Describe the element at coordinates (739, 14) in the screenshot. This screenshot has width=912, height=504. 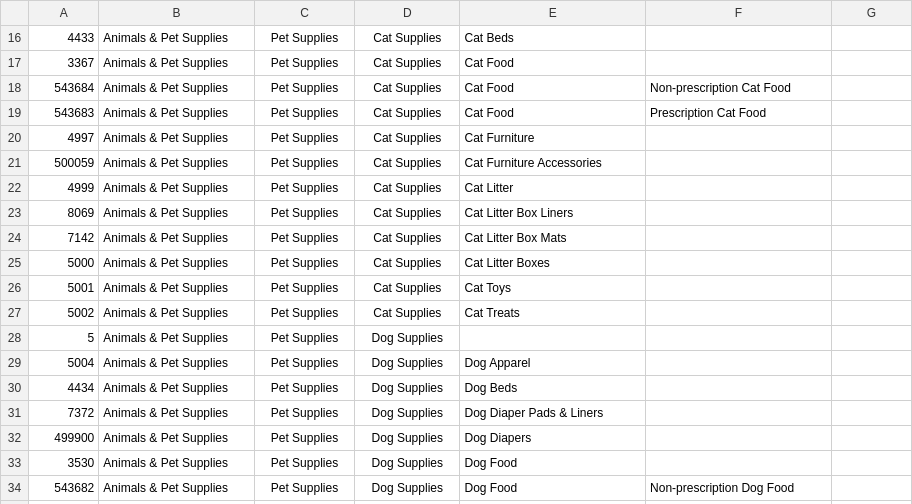
I see `col-header-f: F` at that location.